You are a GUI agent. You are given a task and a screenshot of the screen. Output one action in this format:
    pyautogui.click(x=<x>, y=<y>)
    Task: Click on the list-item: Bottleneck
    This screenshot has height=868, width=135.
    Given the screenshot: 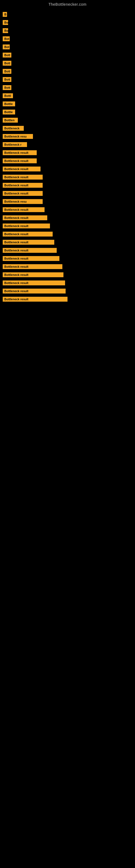 What is the action you would take?
    pyautogui.click(x=69, y=128)
    